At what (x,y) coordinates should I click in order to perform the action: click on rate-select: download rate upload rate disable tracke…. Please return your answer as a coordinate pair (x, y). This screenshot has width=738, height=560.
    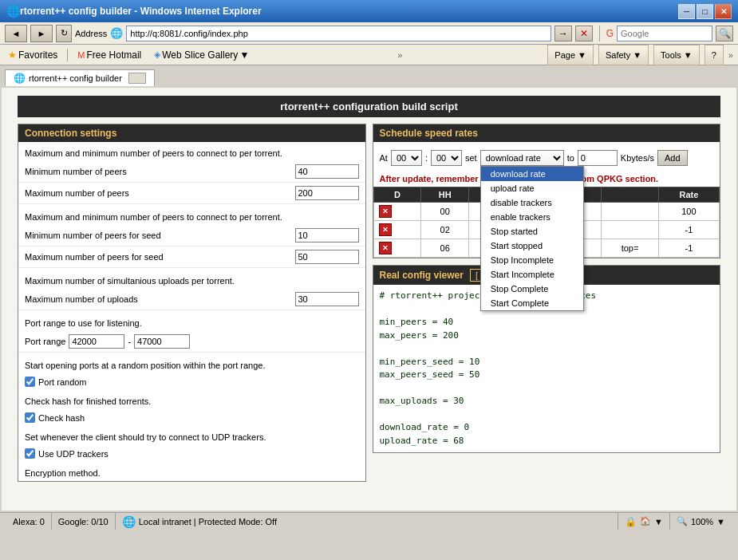
    Looking at the image, I should click on (522, 158).